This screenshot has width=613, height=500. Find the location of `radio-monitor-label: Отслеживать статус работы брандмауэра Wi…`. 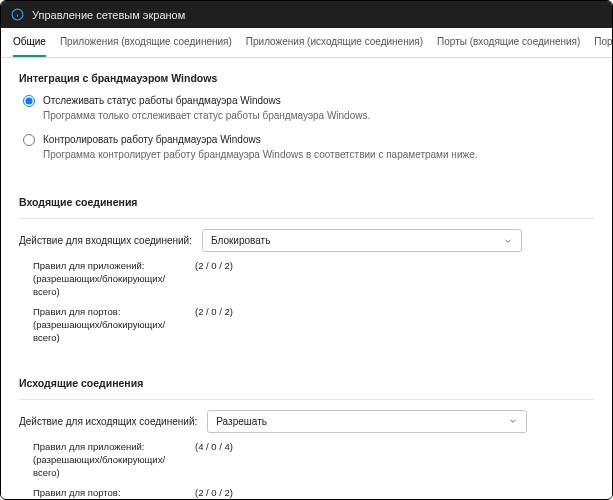

radio-monitor-label: Отслеживать статус работы брандмауэра Wi… is located at coordinates (206, 102).